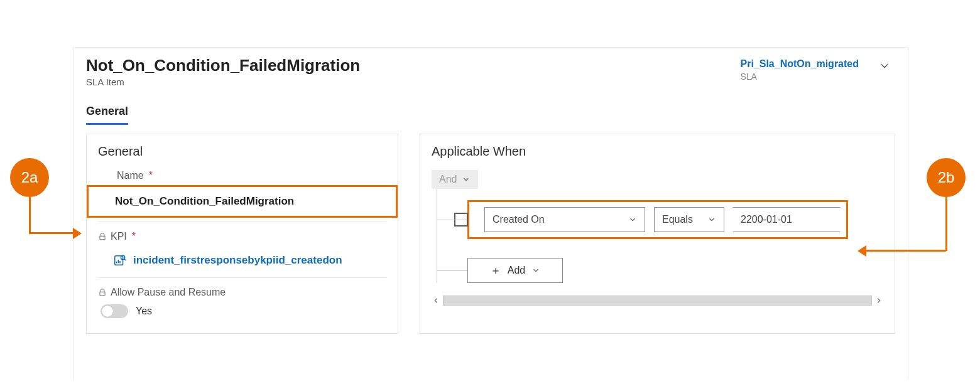 The image size is (980, 384). I want to click on group-operator-label: And, so click(448, 179).